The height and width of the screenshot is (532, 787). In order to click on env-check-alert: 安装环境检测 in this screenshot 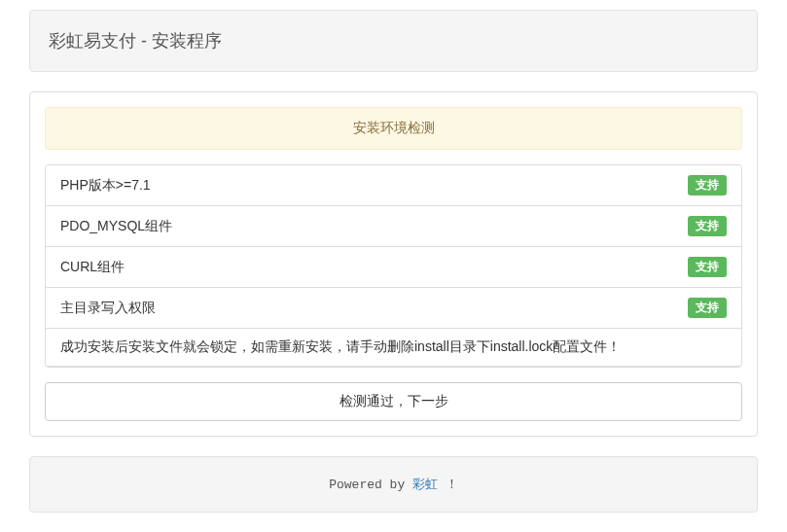, I will do `click(393, 128)`.